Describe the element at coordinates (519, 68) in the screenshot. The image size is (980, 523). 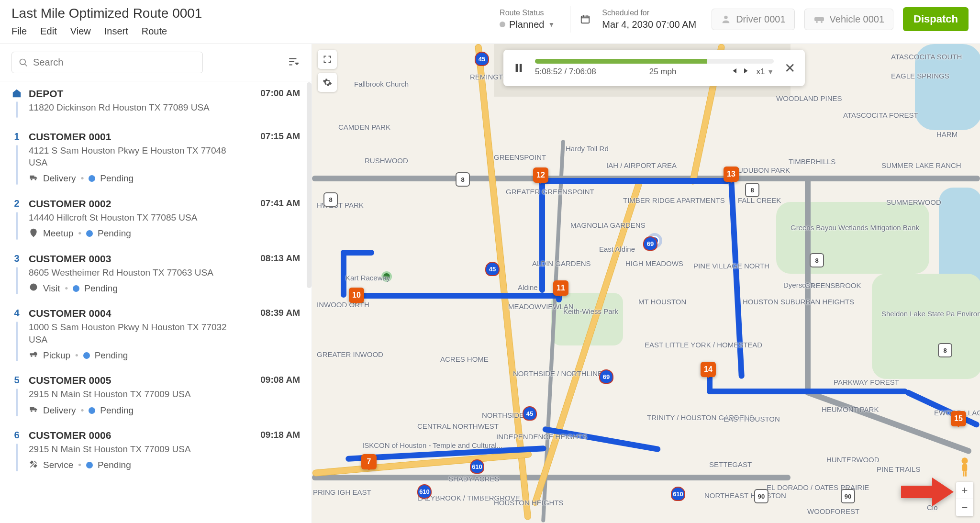
I see `pause-button` at that location.